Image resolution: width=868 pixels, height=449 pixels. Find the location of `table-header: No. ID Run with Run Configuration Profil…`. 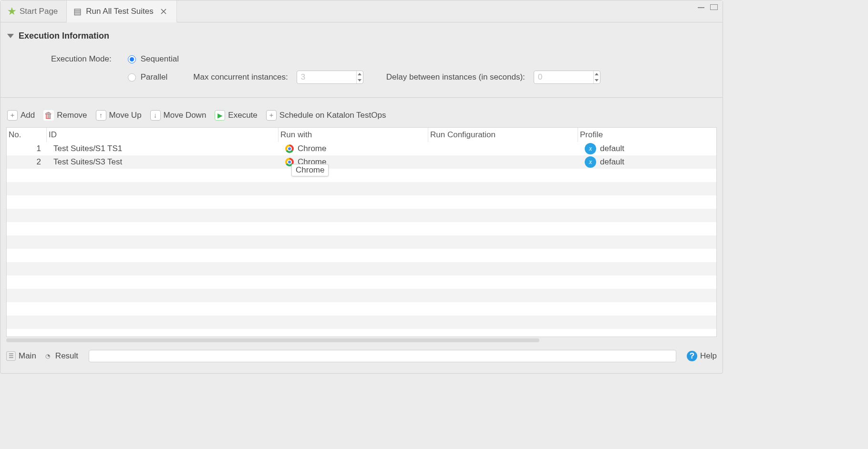

table-header: No. ID Run with Run Configuration Profil… is located at coordinates (362, 135).